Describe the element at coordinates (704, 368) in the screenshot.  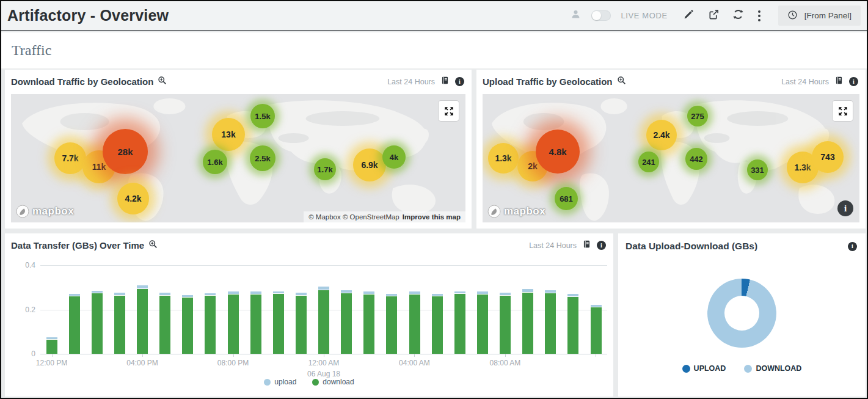
I see `legend-item-upload: UPLOAD` at that location.